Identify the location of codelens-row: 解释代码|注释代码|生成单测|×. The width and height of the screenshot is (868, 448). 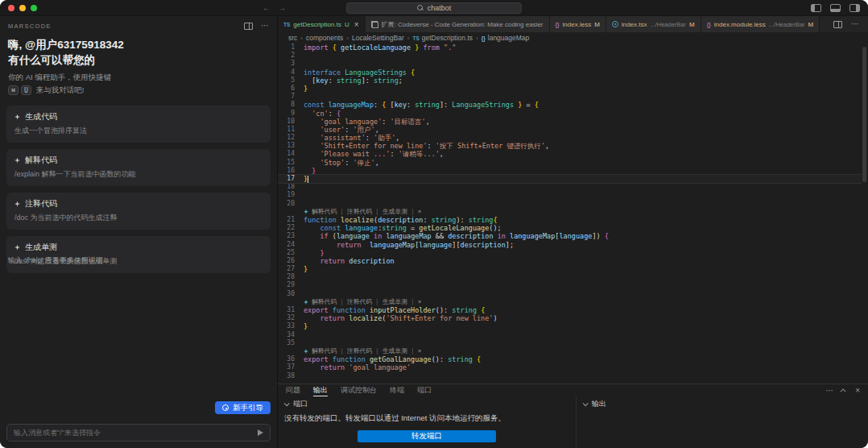
(570, 351).